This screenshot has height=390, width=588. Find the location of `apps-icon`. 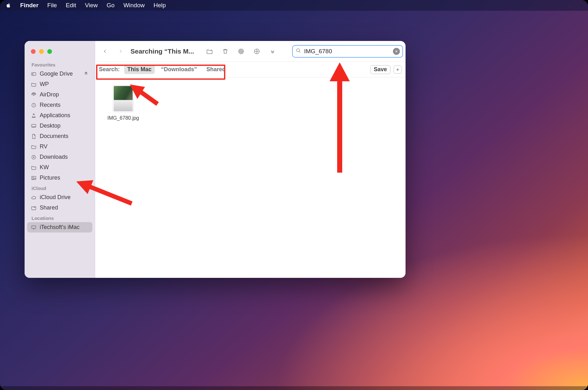

apps-icon is located at coordinates (34, 116).